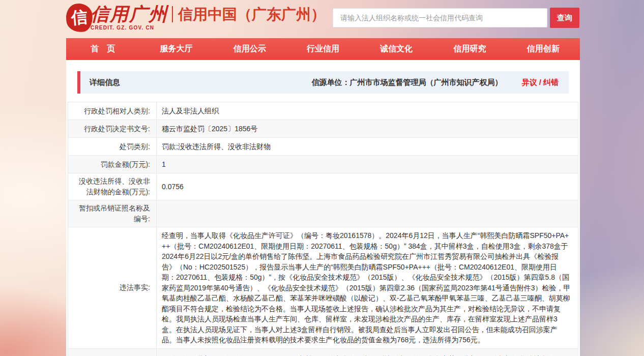  I want to click on row-label, so click(112, 352).